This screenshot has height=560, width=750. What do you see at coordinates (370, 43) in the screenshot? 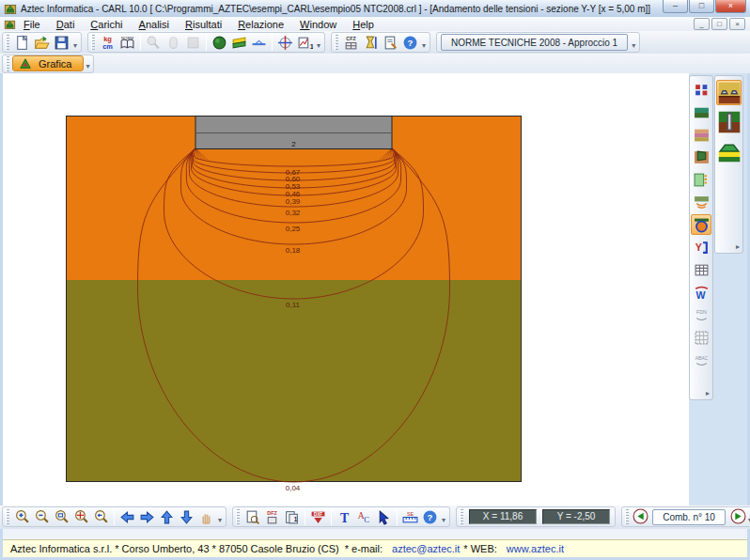
I see `hourglass-ruler-button` at bounding box center [370, 43].